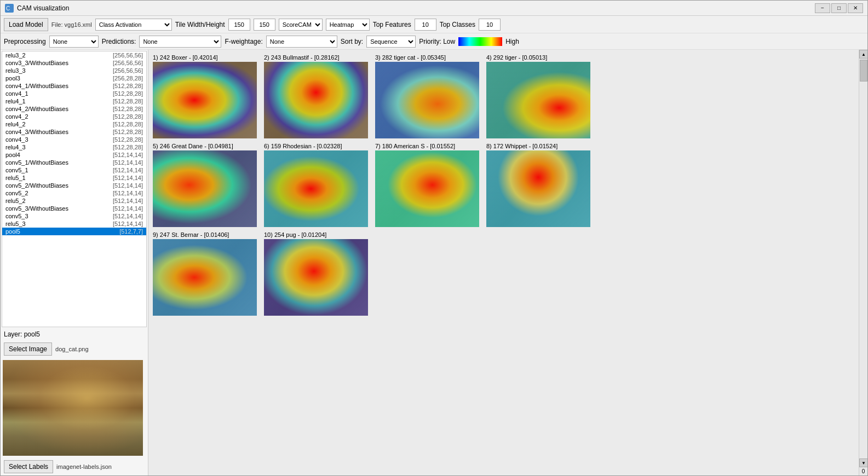  I want to click on cam-label: 10) 254 pug - [0.01204], so click(318, 235).